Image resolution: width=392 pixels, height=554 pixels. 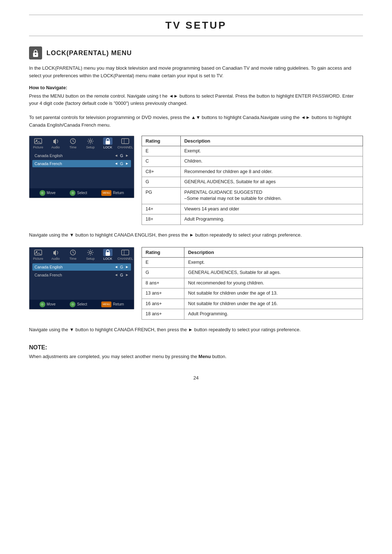 What do you see at coordinates (163, 304) in the screenshot?
I see `rating-cell: 16 ans+` at bounding box center [163, 304].